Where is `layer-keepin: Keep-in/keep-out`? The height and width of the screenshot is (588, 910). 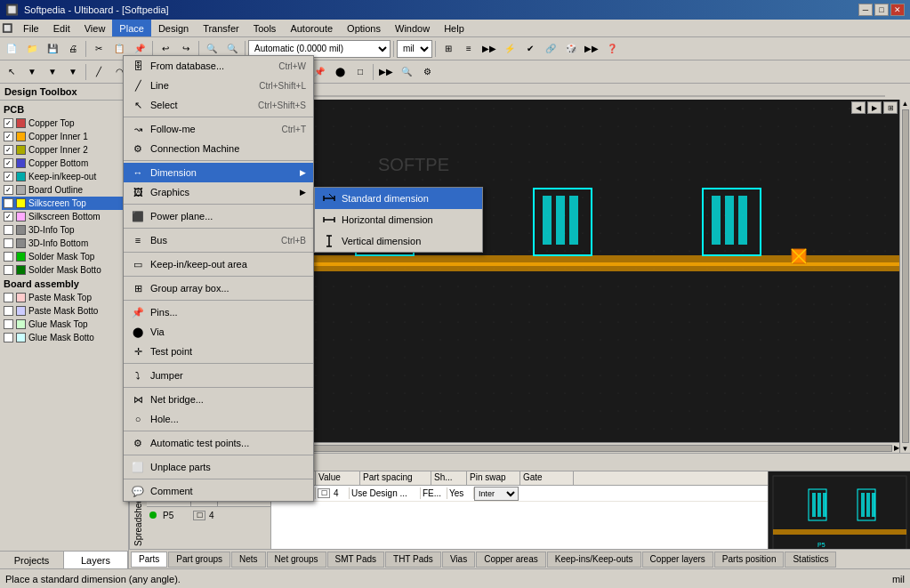
layer-keepin: Keep-in/keep-out is located at coordinates (64, 176).